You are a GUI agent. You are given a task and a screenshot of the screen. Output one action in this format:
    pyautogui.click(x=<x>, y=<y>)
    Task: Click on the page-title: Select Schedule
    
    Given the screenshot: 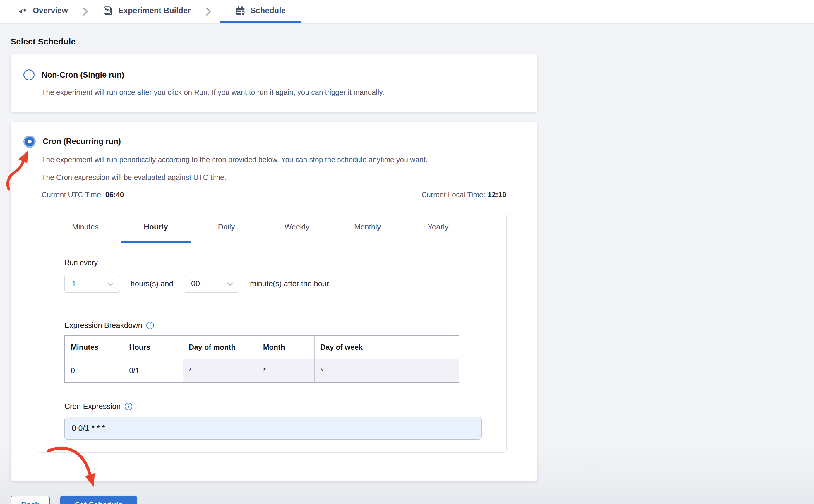 What is the action you would take?
    pyautogui.click(x=407, y=42)
    